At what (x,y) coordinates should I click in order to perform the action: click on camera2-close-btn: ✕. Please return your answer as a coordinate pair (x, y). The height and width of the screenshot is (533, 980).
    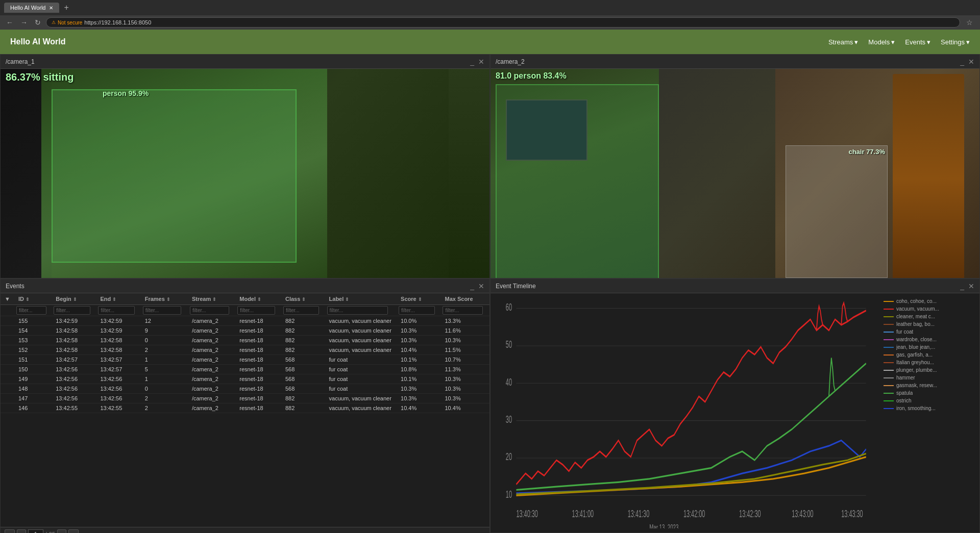
    Looking at the image, I should click on (971, 62).